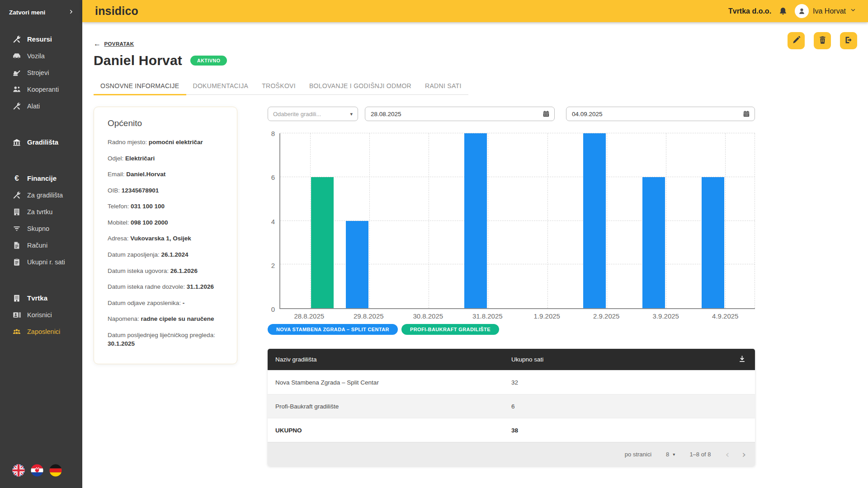 The image size is (868, 488). I want to click on sidebar-item-label: Za tvrtku, so click(40, 212).